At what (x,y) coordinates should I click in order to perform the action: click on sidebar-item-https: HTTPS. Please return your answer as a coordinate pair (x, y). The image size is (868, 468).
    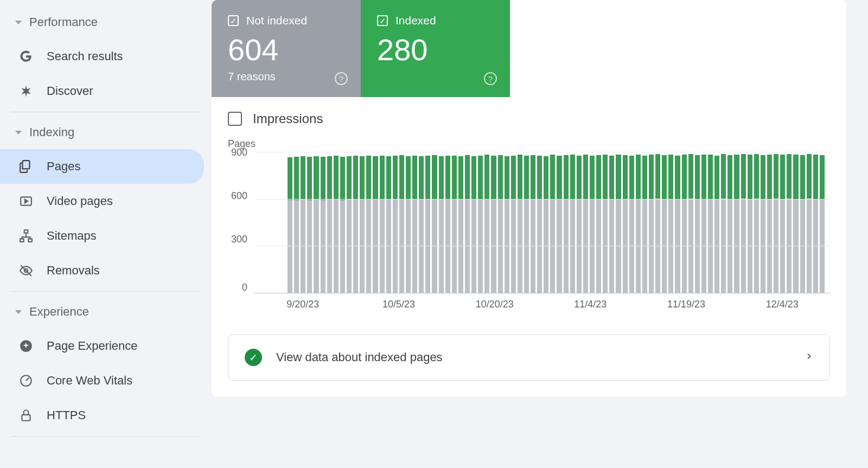
    Looking at the image, I should click on (102, 415).